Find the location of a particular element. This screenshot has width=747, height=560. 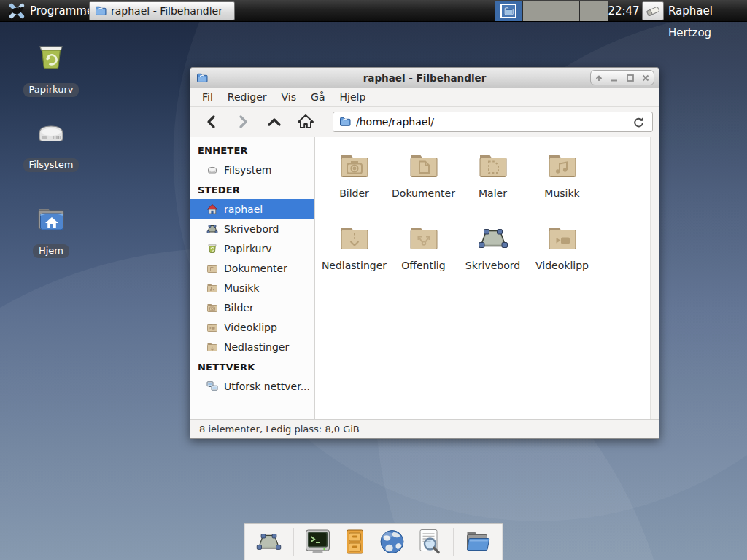

sidebar-item-label: Utforsk nettver... is located at coordinates (267, 386).